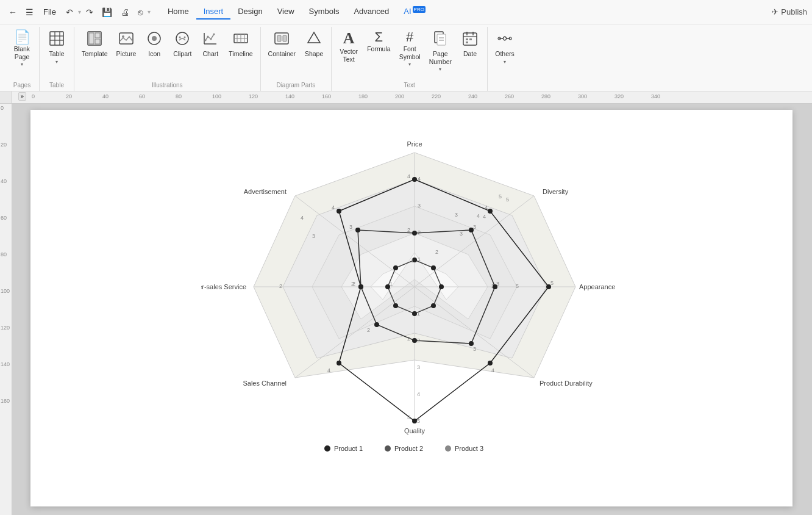 The height and width of the screenshot is (515, 812). Describe the element at coordinates (33, 96) in the screenshot. I see `ruler-tick-0: 0` at that location.